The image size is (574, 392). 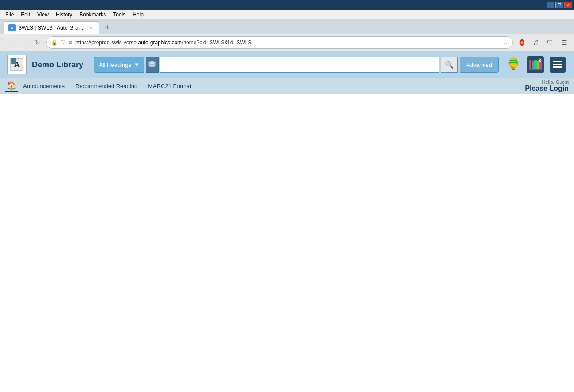 What do you see at coordinates (93, 15) in the screenshot?
I see `menu-bookmarks: Bookmarks` at bounding box center [93, 15].